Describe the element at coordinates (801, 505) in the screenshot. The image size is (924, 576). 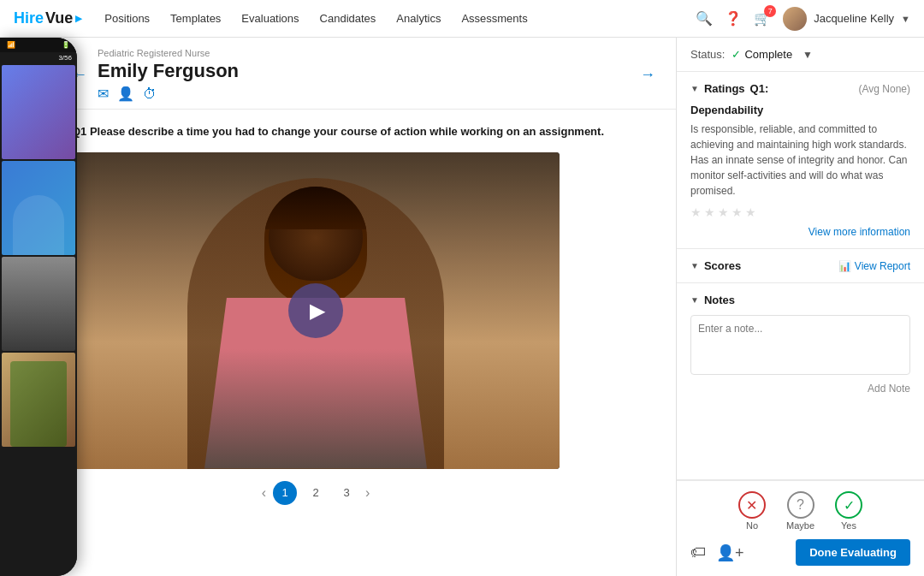
I see `maybe-icon: ?` at that location.